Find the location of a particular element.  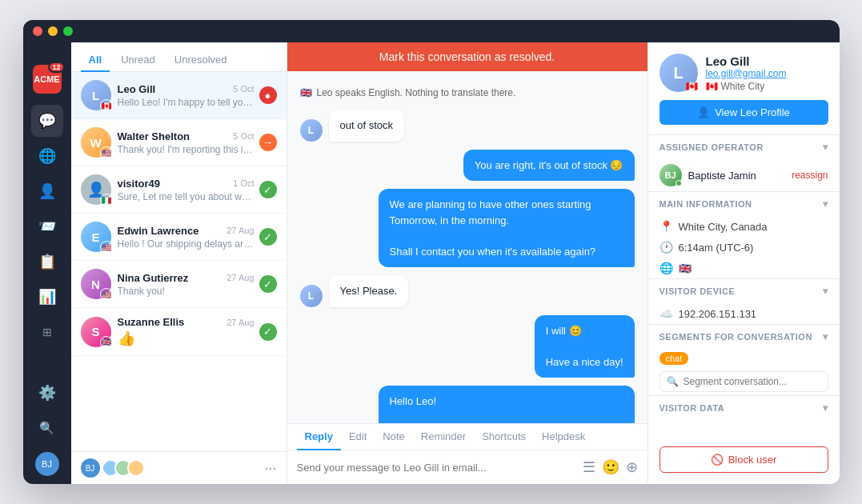

section-label: ASSIGNED OPERATOR is located at coordinates (712, 147).